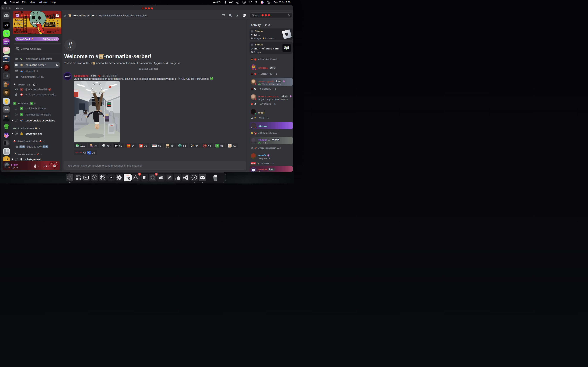 The height and width of the screenshot is (367, 588). What do you see at coordinates (25, 29) in the screenshot?
I see `svg-text: A` at bounding box center [25, 29].